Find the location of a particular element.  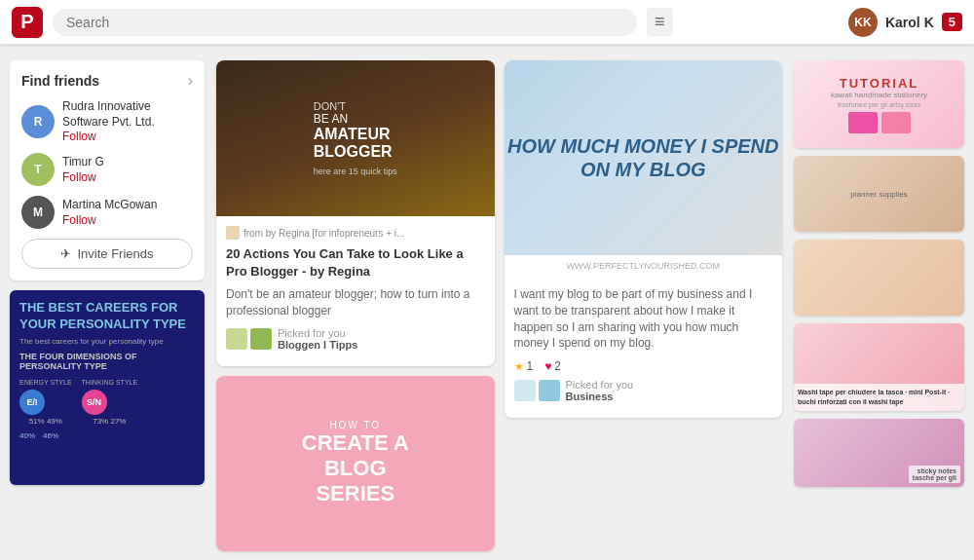

tutorial-thumbs is located at coordinates (880, 123).